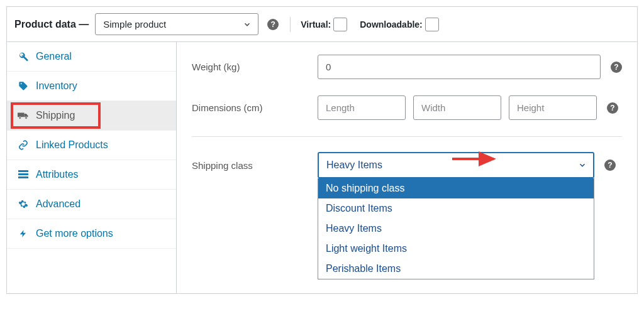 The image size is (644, 314). I want to click on shipping-class-option: No shipping class, so click(456, 188).